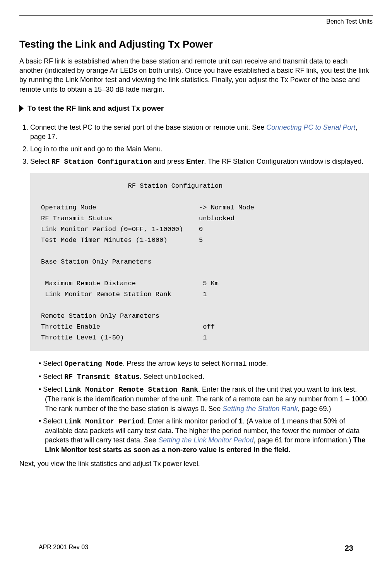  I want to click on field-name: RF Transmit Status, so click(102, 377).